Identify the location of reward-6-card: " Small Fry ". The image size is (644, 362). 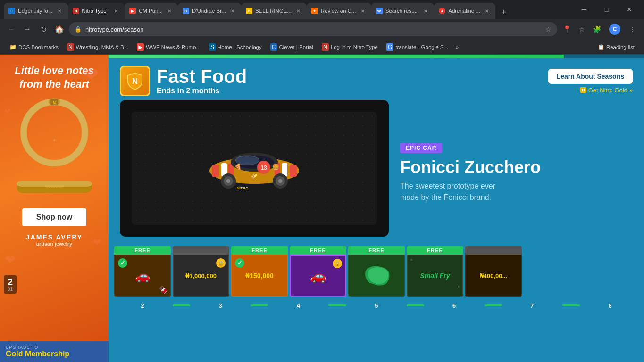
(435, 276).